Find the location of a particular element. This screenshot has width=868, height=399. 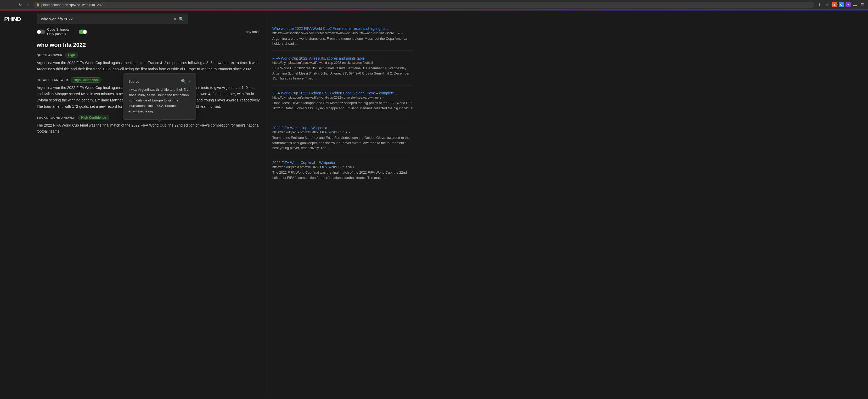

search-result-2: FIFA World Cup 2022: Golden Ball, Golden… is located at coordinates (343, 105).